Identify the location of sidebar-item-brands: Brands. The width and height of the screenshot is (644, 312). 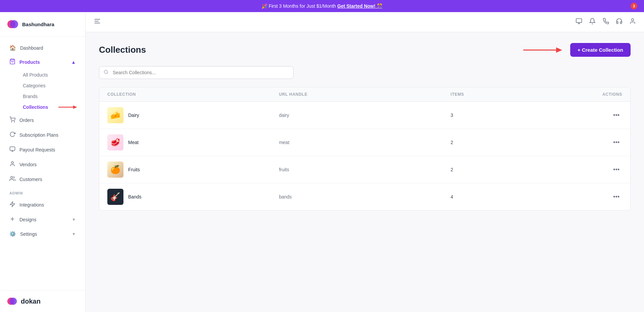
(46, 96).